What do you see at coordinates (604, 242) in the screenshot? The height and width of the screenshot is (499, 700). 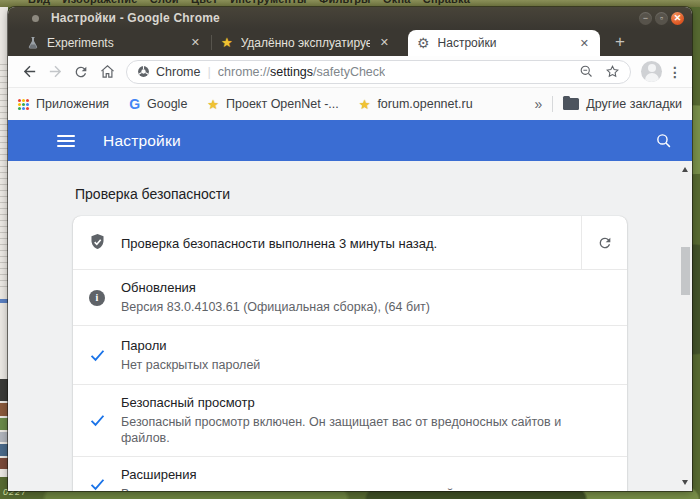 I see `run-safety-check-button` at bounding box center [604, 242].